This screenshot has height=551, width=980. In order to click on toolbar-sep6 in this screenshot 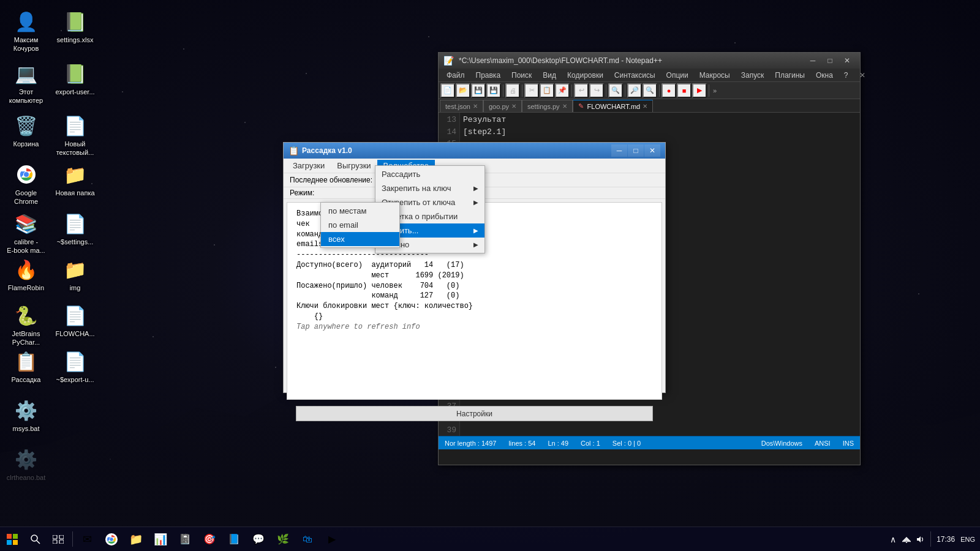, I will do `click(659, 91)`.